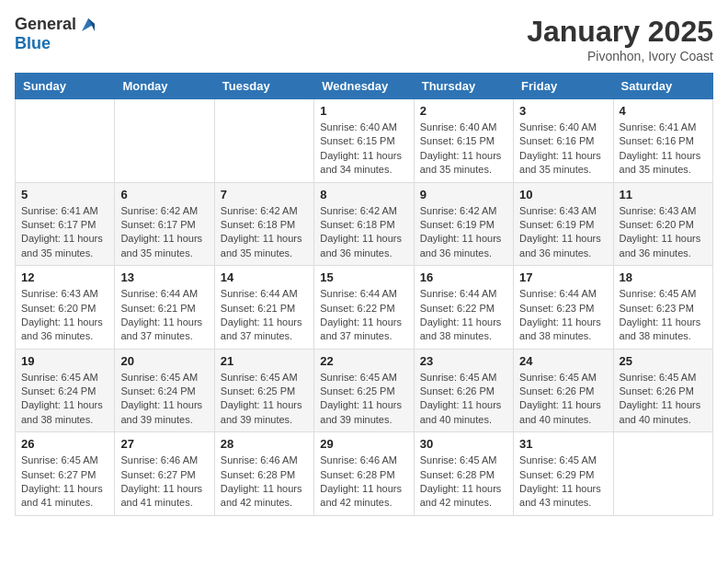 The width and height of the screenshot is (728, 563). What do you see at coordinates (463, 86) in the screenshot?
I see `weekday-header-thursday: Thursday` at bounding box center [463, 86].